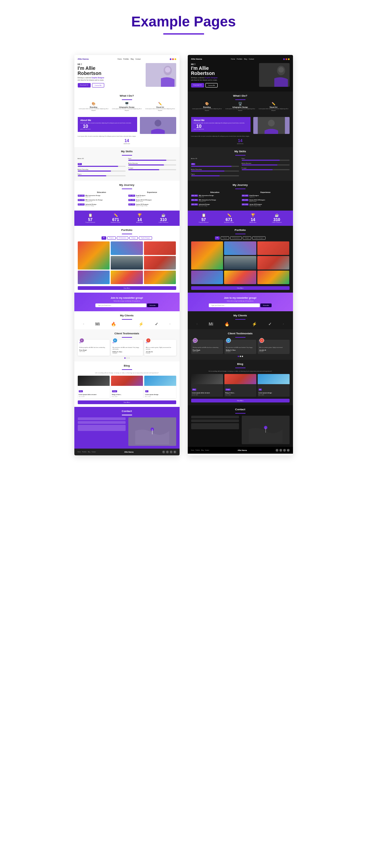  What do you see at coordinates (102, 428) in the screenshot?
I see `contact-message-input-light` at bounding box center [102, 428].